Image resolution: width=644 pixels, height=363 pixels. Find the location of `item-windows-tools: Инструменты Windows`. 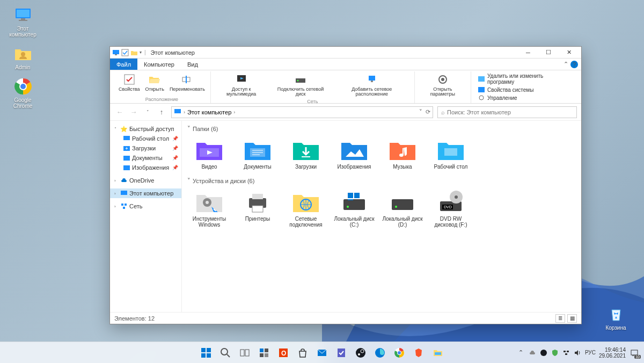

item-windows-tools: Инструменты Windows is located at coordinates (209, 208).